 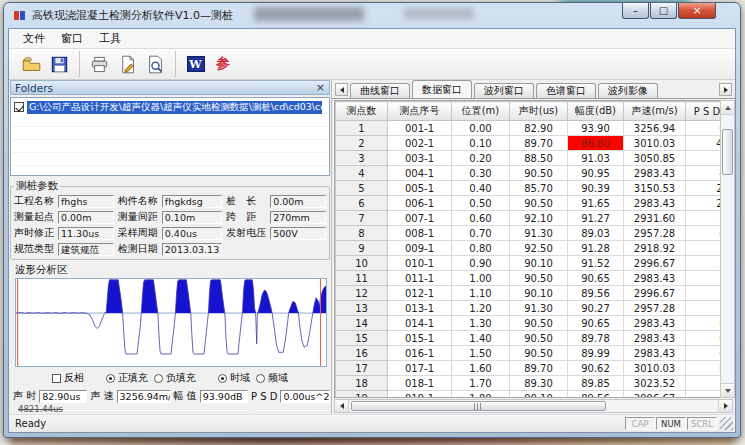 What do you see at coordinates (528, 174) in the screenshot?
I see `table-row: 4004-10.3090.5090.952983.4340.0` at bounding box center [528, 174].